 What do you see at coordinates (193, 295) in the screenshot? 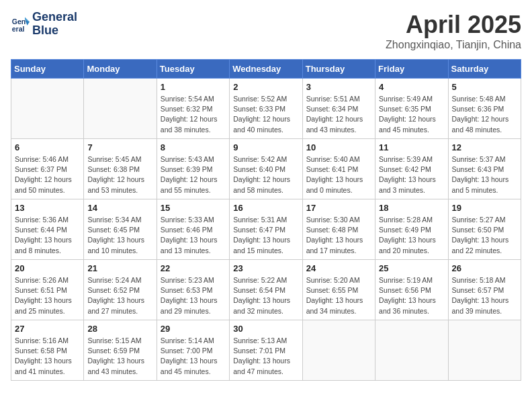
I see `day-info: Sunrise: 5:23 AMSunset: 6:53 PMDaylight:…` at bounding box center [193, 295].